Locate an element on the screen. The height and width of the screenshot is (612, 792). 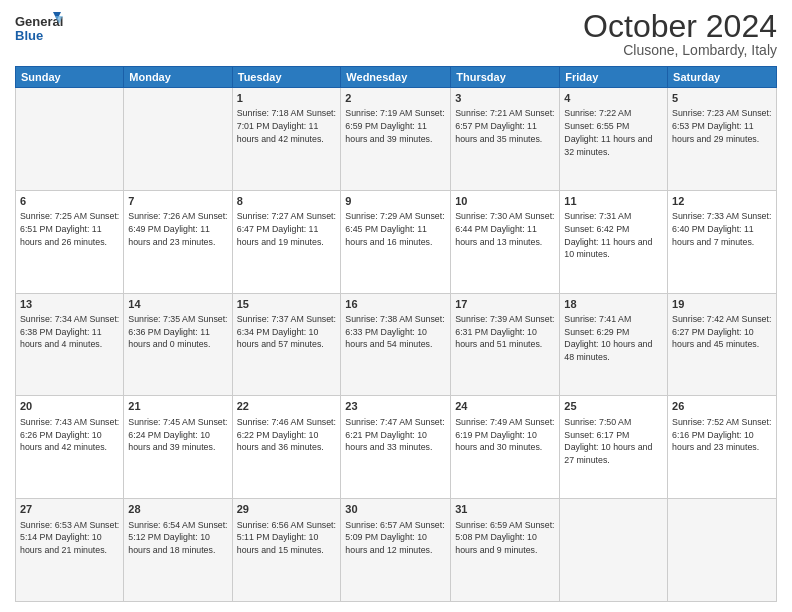
cell-week5-day2: 28Sunrise: 6:54 AM Sunset: 5:12 PM Dayli… is located at coordinates (178, 550).